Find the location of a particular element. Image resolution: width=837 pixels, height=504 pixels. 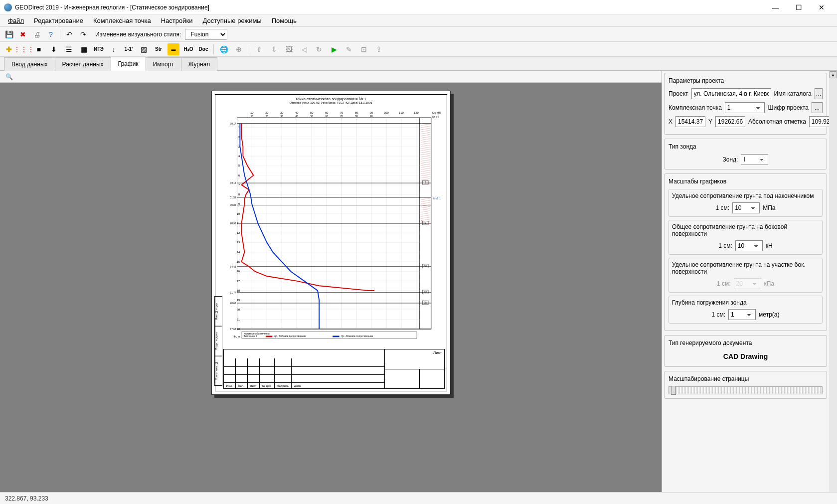

doc-type-value: CAD Drawing is located at coordinates (746, 356).